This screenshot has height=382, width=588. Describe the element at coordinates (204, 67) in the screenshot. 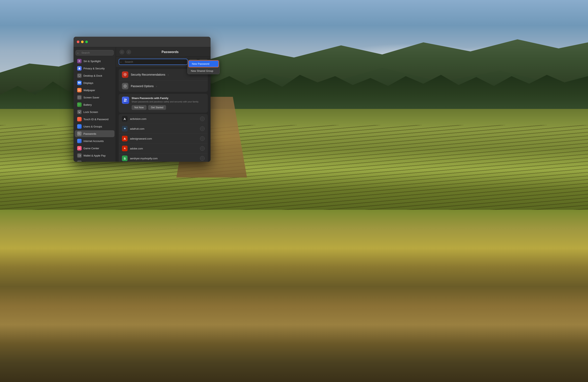

I see `add-dropdown-menu: New Password New Shared Group` at that location.